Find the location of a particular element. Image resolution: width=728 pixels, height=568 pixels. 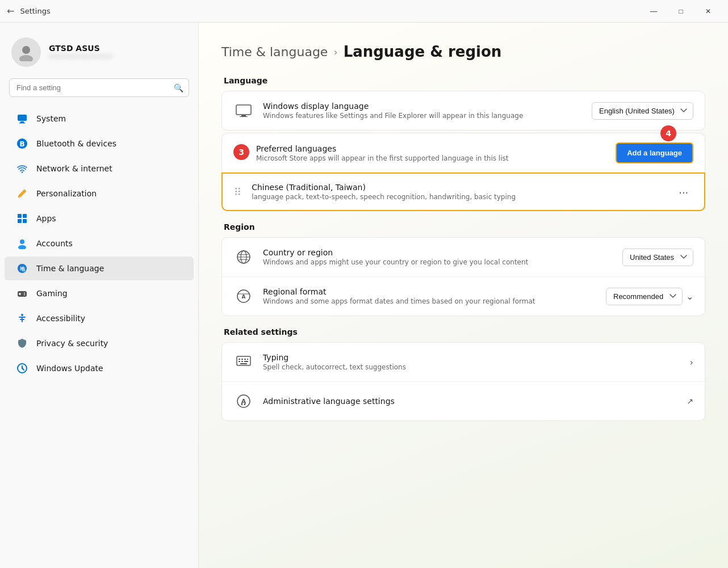

regional-format-action: Recommended ⌄ is located at coordinates (650, 296).